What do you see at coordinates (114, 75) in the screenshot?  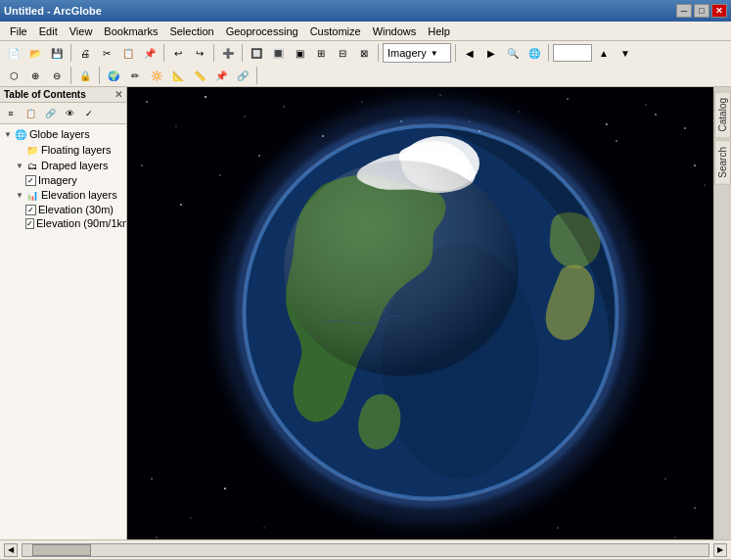 I see `globe-tool2: 🌍` at bounding box center [114, 75].